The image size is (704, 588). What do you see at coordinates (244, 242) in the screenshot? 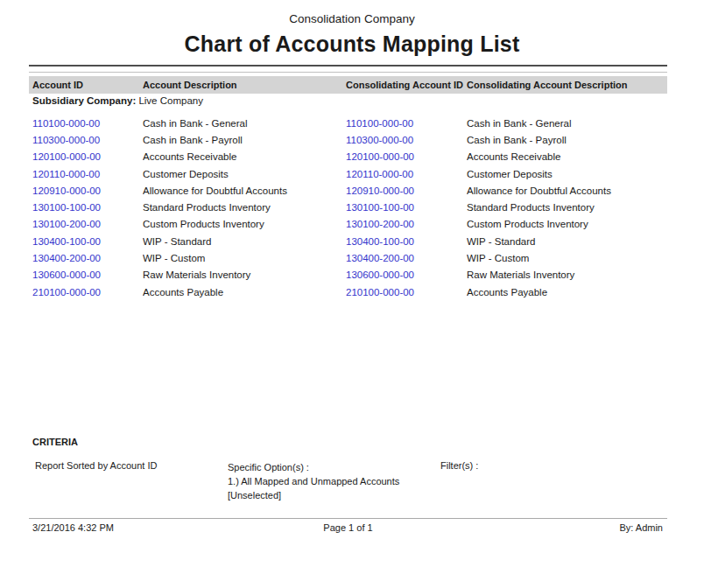
I see `account-description: WIP - Standard` at bounding box center [244, 242].